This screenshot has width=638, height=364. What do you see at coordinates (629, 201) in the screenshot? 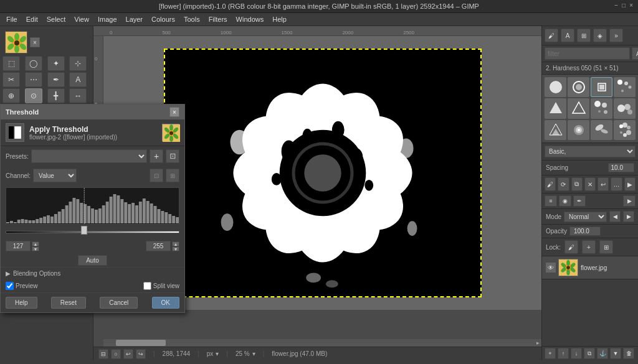
I see `layers-overflow: ▶` at bounding box center [629, 201].